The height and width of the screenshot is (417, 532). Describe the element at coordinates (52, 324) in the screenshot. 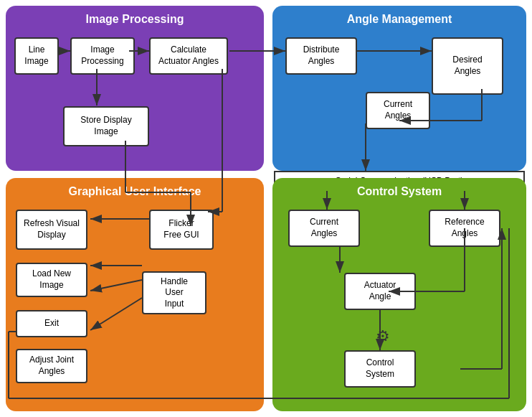

I see `exit-box: Exit` at that location.